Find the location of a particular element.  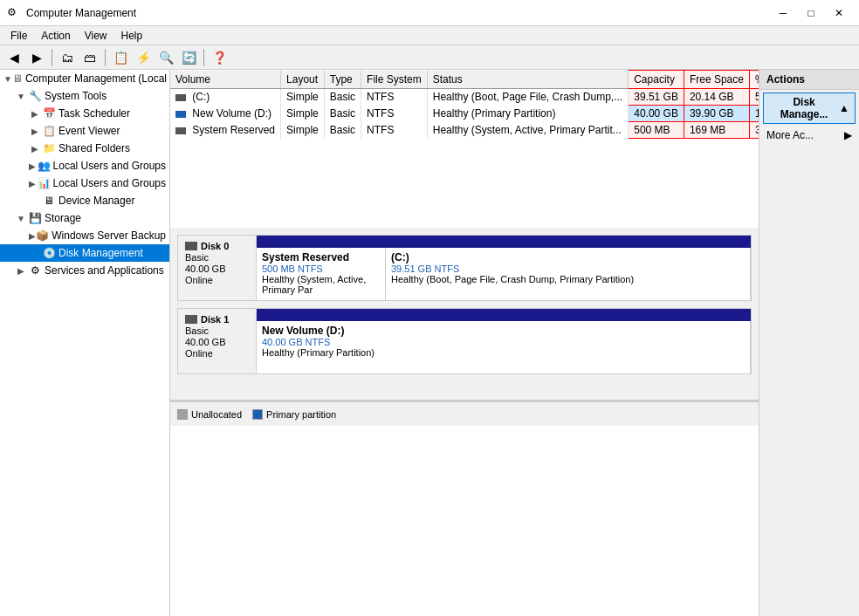

col-header-pctfree: % Free is located at coordinates (754, 80).